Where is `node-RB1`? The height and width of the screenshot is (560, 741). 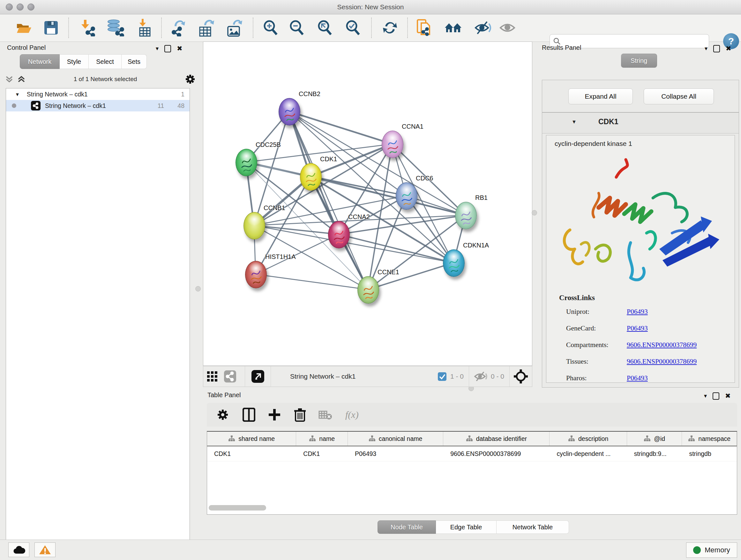 node-RB1 is located at coordinates (466, 215).